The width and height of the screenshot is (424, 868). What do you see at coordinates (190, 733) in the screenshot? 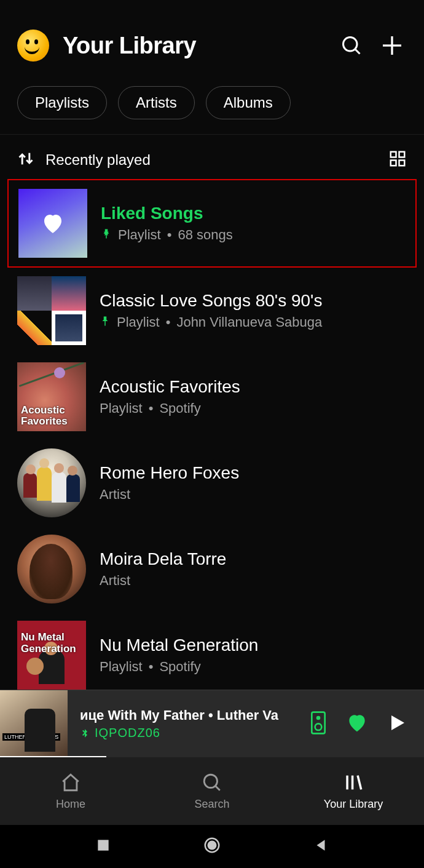
I see `now-playing-device: IQPODZ06` at bounding box center [190, 733].